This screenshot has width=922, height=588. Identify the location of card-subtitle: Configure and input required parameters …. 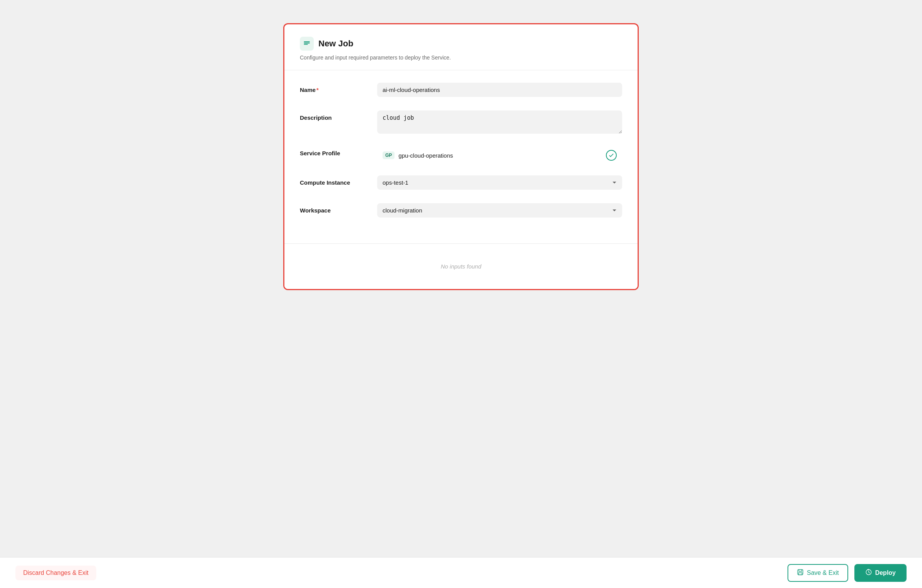
(461, 58).